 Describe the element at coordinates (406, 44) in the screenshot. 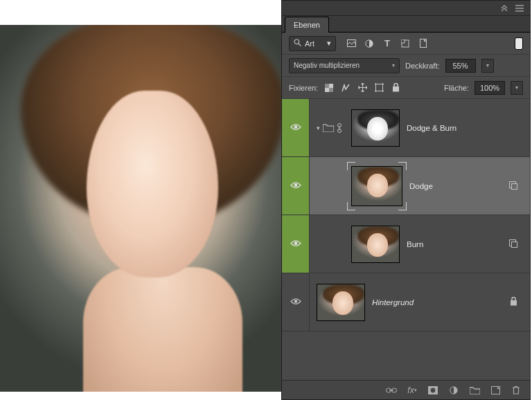

I see `filter-row: Art ▾ T` at that location.